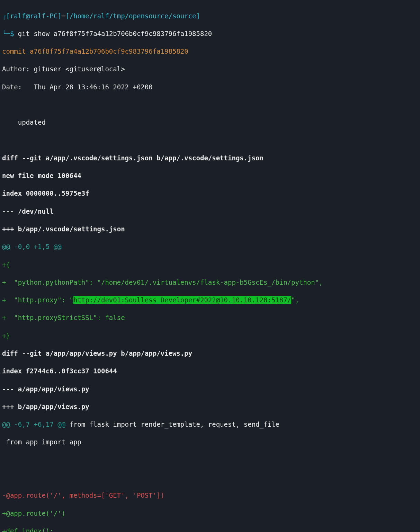 This screenshot has width=420, height=532. I want to click on diff-add: +}, so click(210, 336).